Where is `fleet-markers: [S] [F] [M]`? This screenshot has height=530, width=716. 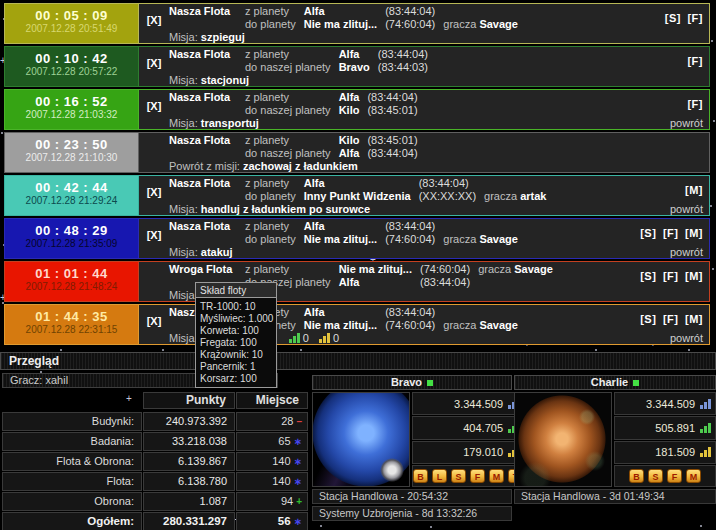 fleet-markers: [S] [F] [M] is located at coordinates (672, 234).